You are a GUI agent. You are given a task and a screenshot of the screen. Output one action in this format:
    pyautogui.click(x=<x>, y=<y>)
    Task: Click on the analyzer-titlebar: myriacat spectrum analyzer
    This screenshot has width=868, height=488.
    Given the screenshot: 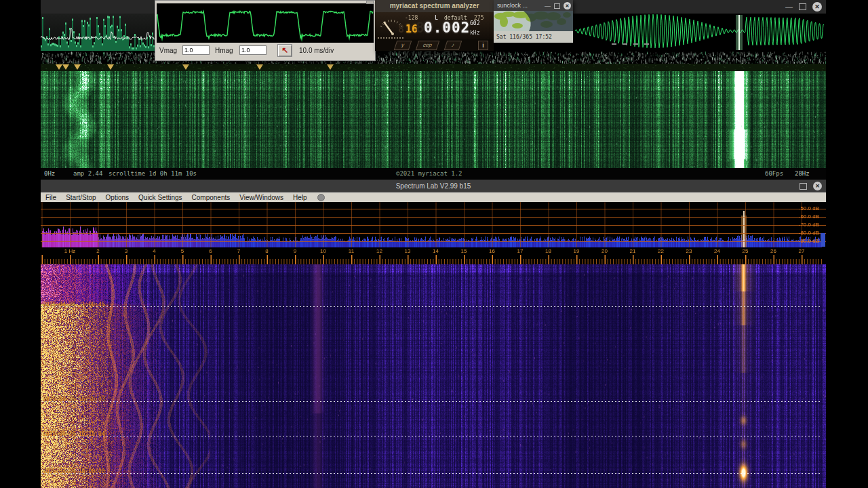 What is the action you would take?
    pyautogui.click(x=434, y=6)
    